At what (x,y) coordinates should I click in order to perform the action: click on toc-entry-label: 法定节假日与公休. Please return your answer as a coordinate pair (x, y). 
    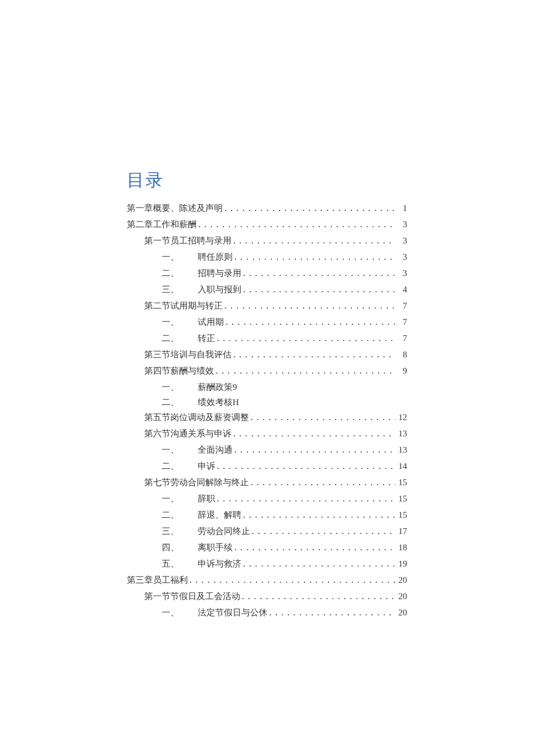
    Looking at the image, I should click on (233, 612).